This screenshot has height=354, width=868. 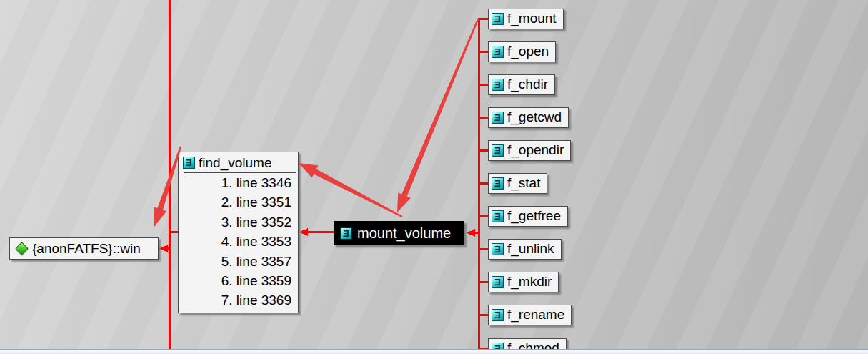 I want to click on node-f_stat: Ef_stat, so click(x=517, y=183).